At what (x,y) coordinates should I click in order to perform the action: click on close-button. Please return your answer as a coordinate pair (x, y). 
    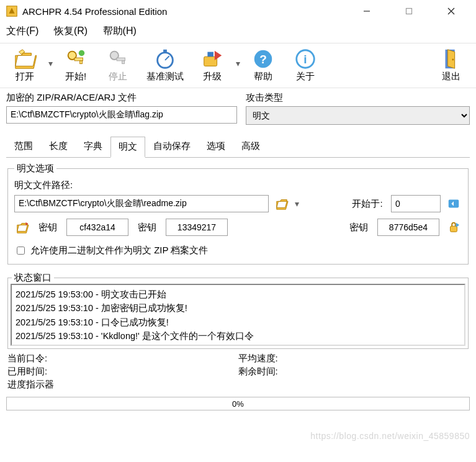
    Looking at the image, I should click on (451, 11).